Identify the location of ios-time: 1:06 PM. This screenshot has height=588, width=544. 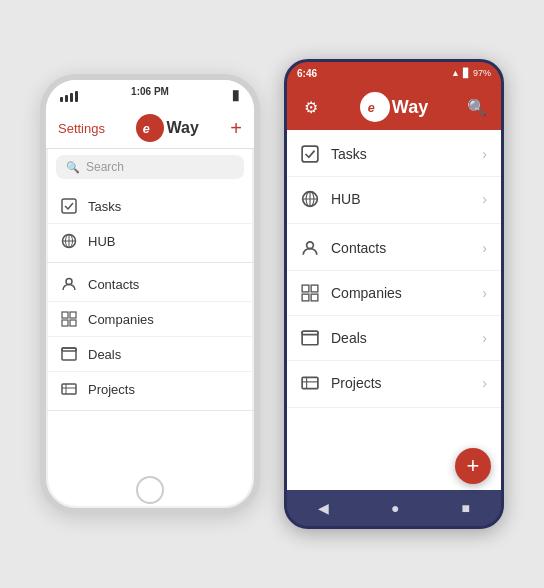
(150, 92).